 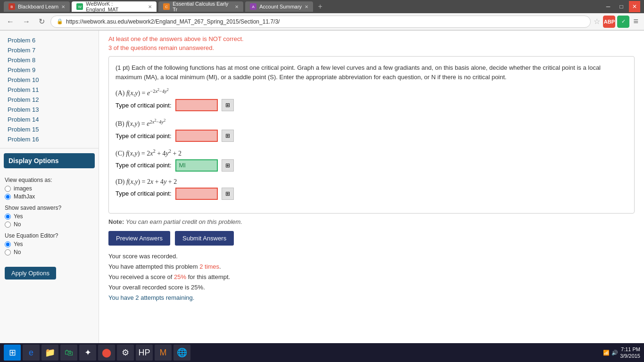 I want to click on part-d-answer-input, so click(x=197, y=194).